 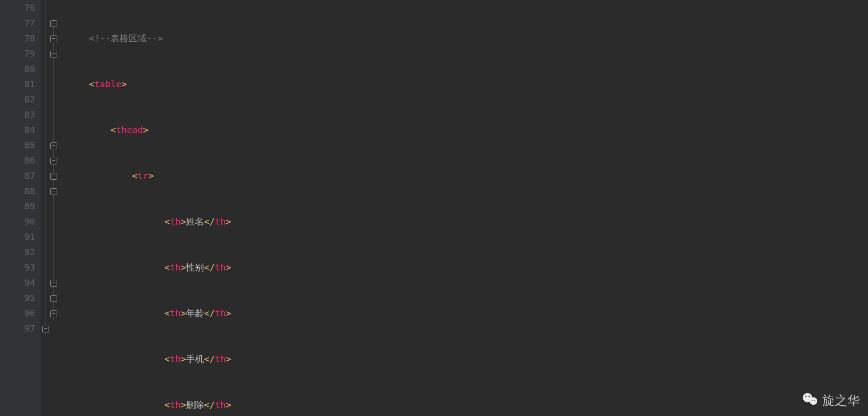 What do you see at coordinates (18, 191) in the screenshot?
I see `line-number: 88` at bounding box center [18, 191].